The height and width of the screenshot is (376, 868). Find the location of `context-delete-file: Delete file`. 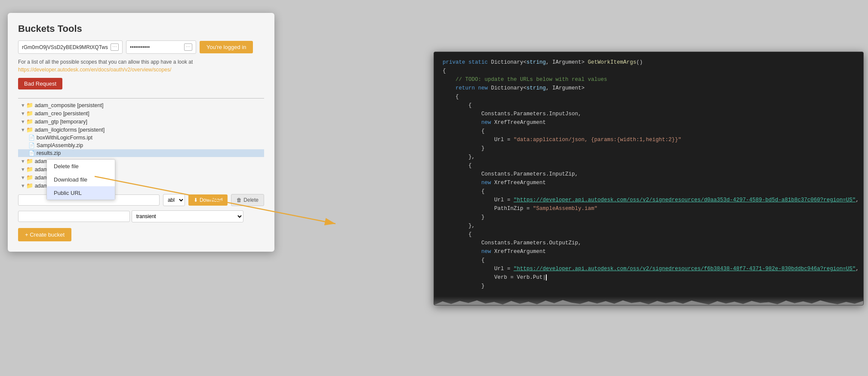

context-delete-file: Delete file is located at coordinates (81, 166).